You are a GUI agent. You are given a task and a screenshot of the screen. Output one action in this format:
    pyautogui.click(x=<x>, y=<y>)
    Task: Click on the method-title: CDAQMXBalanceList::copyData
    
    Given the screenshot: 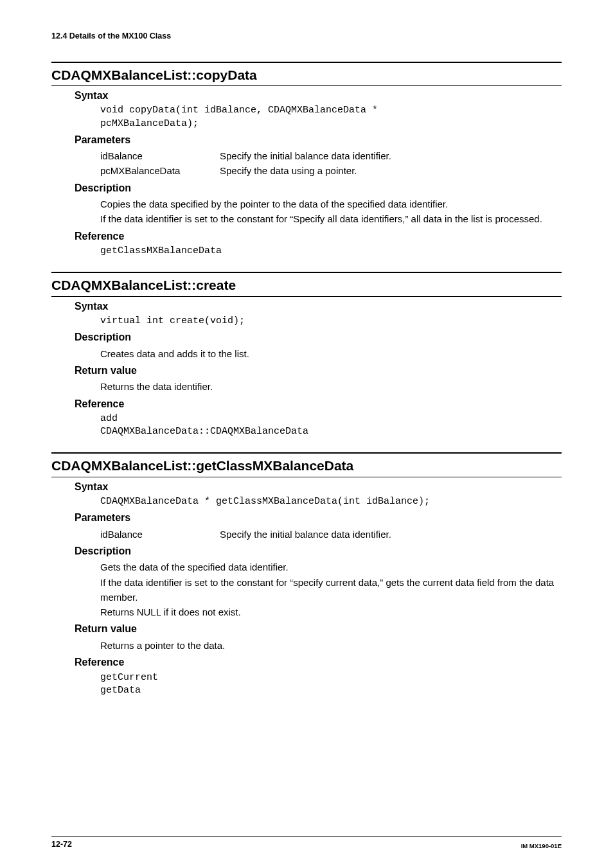 What is the action you would take?
    pyautogui.click(x=306, y=75)
    